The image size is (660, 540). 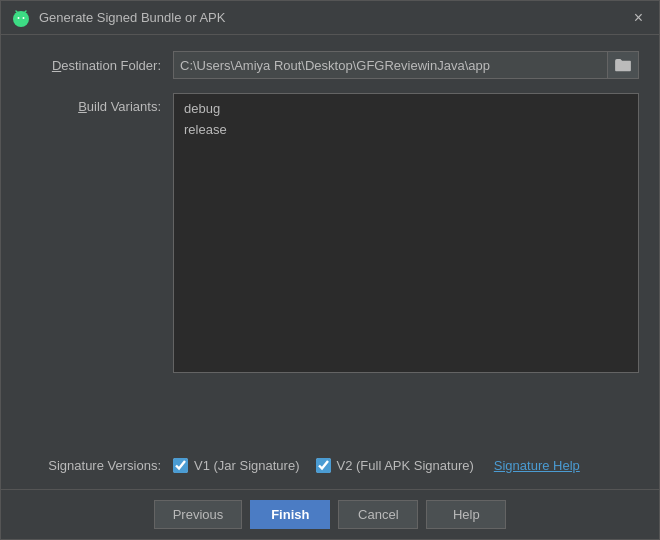 I want to click on title-bar-left: Generate Signed Bundle or APK, so click(x=118, y=18).